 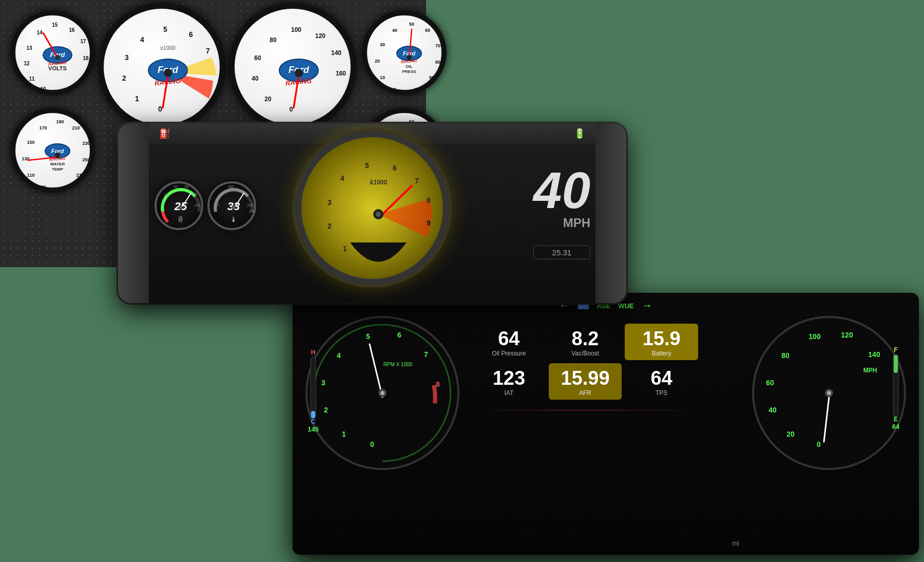 I want to click on svg-text: 80, so click(x=195, y=194).